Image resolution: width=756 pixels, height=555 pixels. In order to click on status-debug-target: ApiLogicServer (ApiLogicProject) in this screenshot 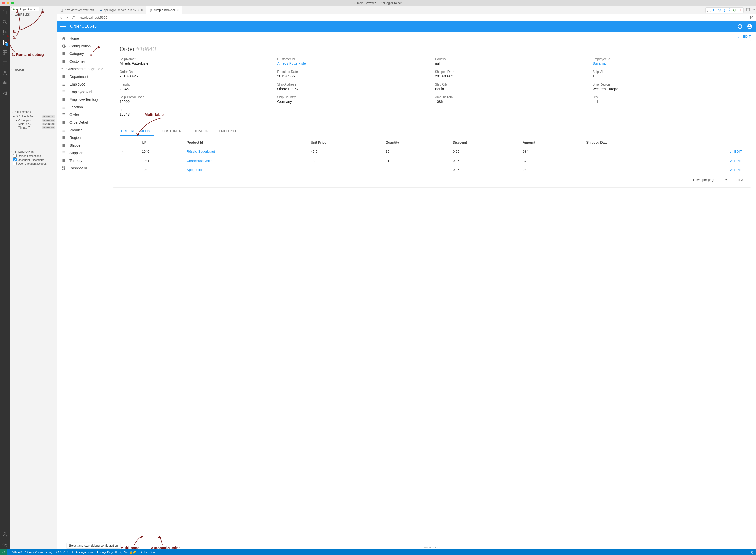, I will do `click(94, 552)`.